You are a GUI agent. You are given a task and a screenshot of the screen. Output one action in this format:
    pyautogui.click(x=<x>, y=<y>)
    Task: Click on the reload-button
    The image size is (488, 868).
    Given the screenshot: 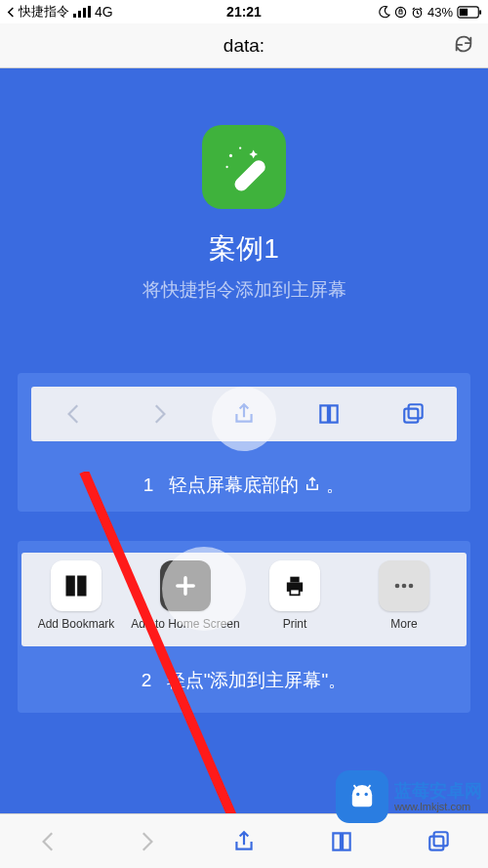 What is the action you would take?
    pyautogui.click(x=464, y=46)
    